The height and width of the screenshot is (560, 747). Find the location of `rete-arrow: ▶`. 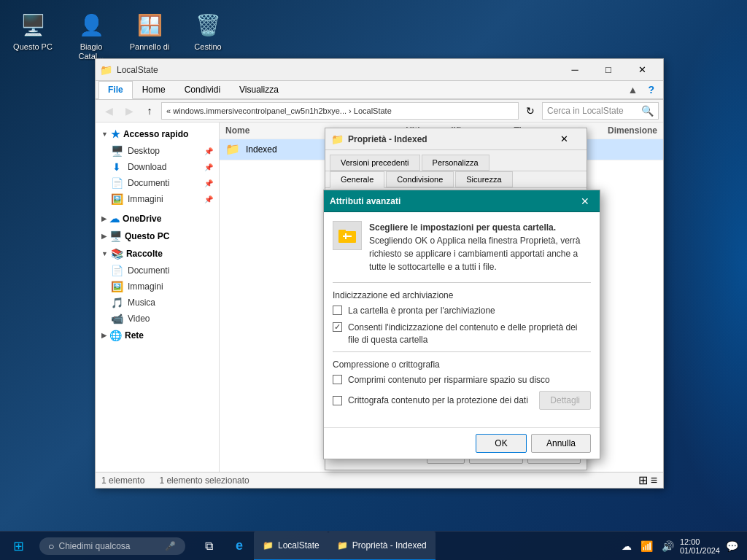

rete-arrow: ▶ is located at coordinates (104, 335).